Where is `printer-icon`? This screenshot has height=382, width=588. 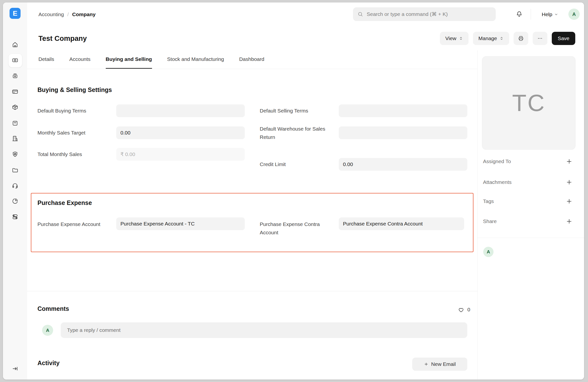
printer-icon is located at coordinates (521, 38).